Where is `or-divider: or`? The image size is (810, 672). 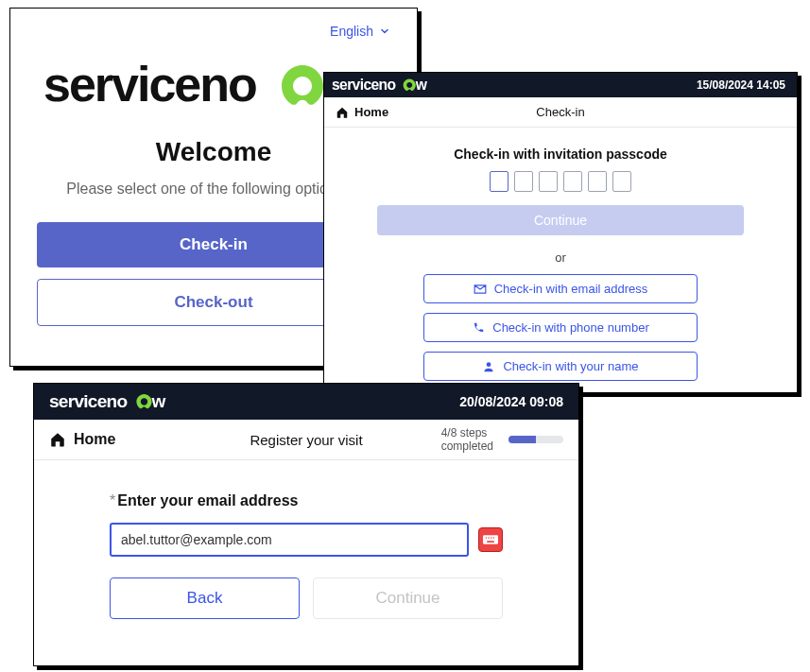 or-divider: or is located at coordinates (560, 257).